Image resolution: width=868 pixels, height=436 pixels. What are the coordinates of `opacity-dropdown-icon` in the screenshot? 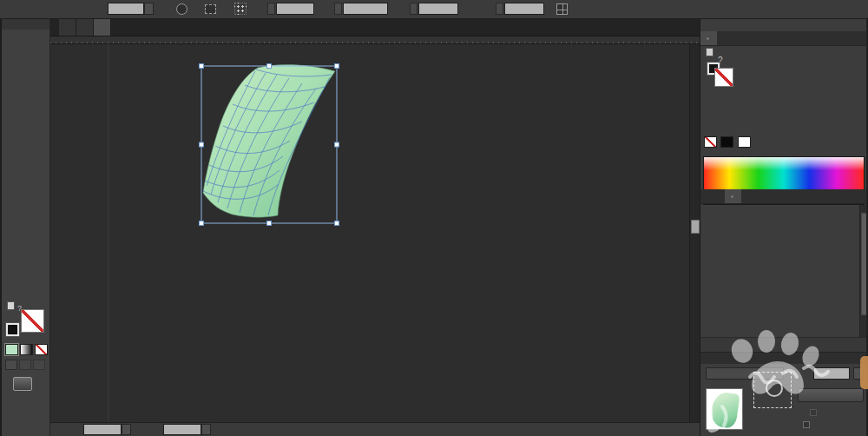 It's located at (149, 9).